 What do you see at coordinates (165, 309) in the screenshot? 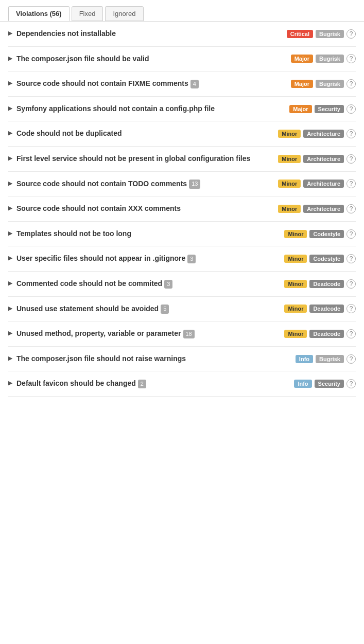
I see `count-badge: 5` at bounding box center [165, 309].